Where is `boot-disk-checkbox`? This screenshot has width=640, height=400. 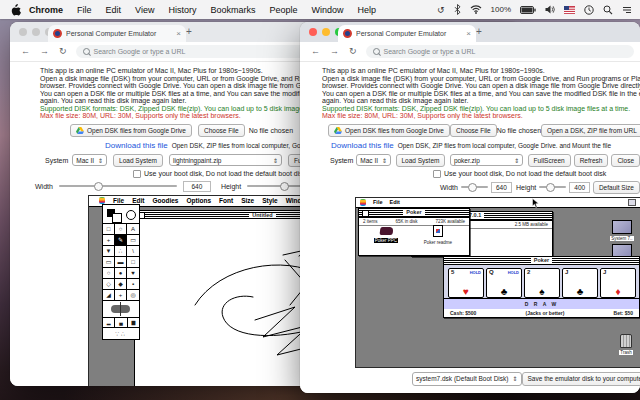
boot-disk-checkbox is located at coordinates (137, 174).